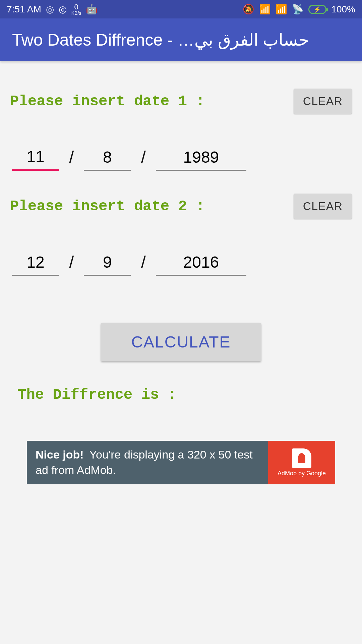 Image resolution: width=362 pixels, height=644 pixels. What do you see at coordinates (63, 9) in the screenshot?
I see `sync-icon-2: ◎` at bounding box center [63, 9].